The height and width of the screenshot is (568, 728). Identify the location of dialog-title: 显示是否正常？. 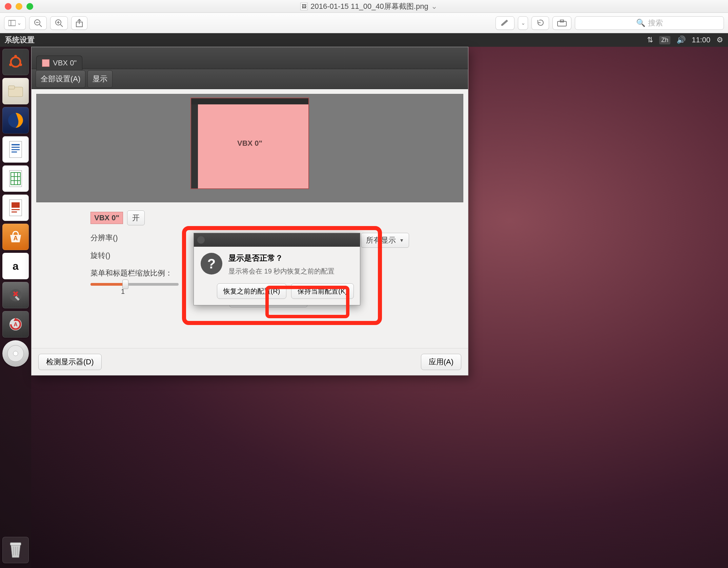
(281, 258).